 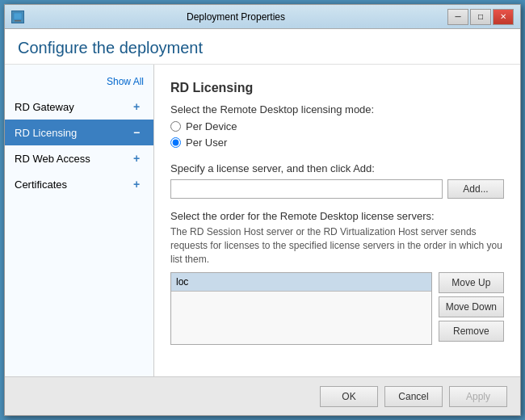 What do you see at coordinates (472, 307) in the screenshot?
I see `move-down-button: Move Down` at bounding box center [472, 307].